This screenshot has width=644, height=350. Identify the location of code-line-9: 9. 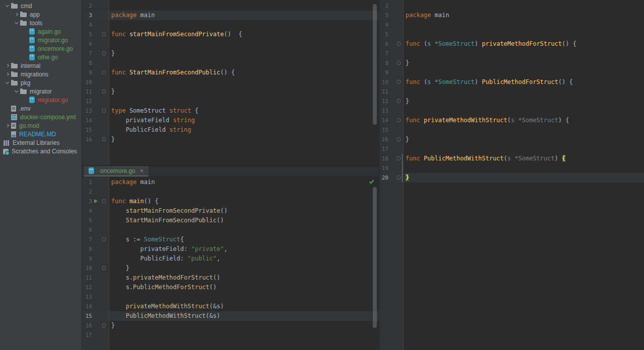
(512, 72).